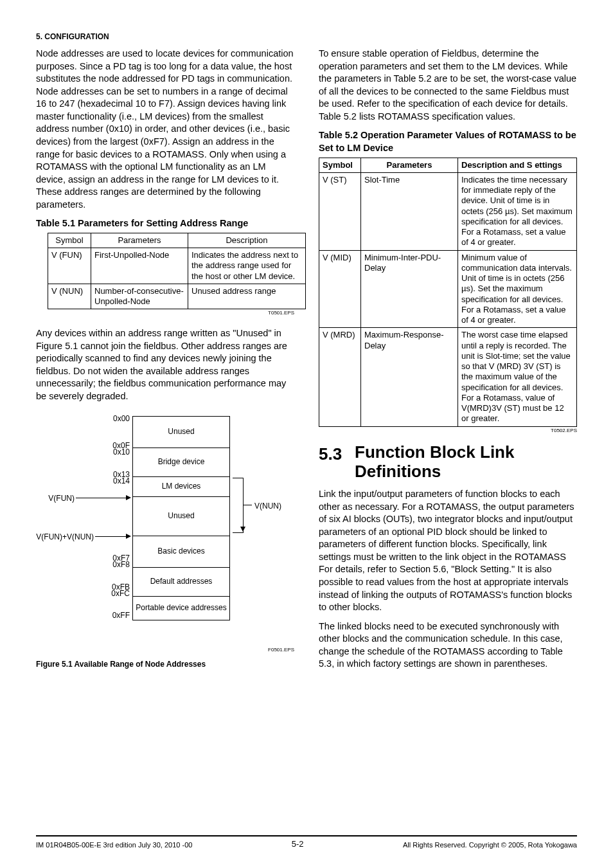 The image size is (613, 868). I want to click on table-row: V (MID) Minimum-Inter-PDU-Delay Minimum …, so click(449, 289).